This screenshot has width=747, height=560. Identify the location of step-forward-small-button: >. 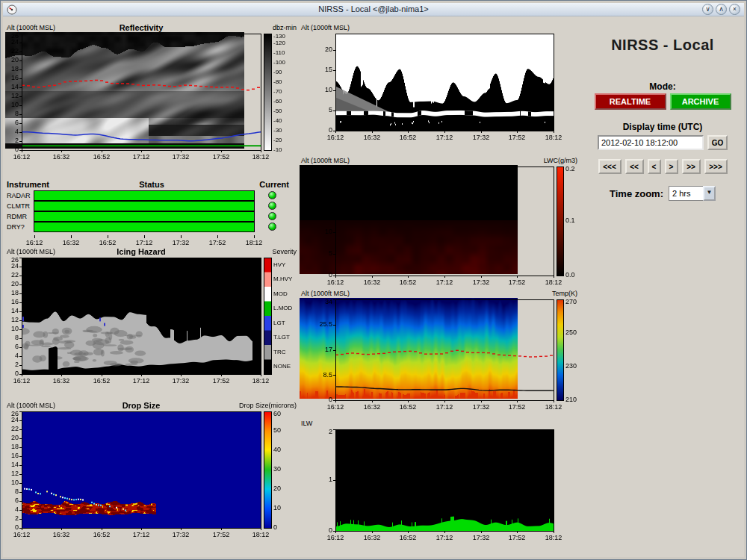
(672, 167).